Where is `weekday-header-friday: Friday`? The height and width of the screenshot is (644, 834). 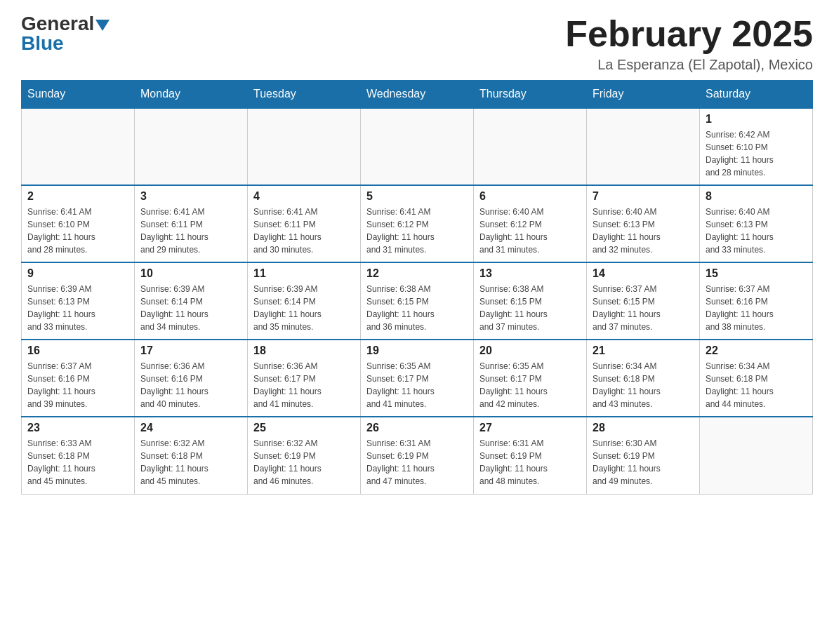 weekday-header-friday: Friday is located at coordinates (643, 95).